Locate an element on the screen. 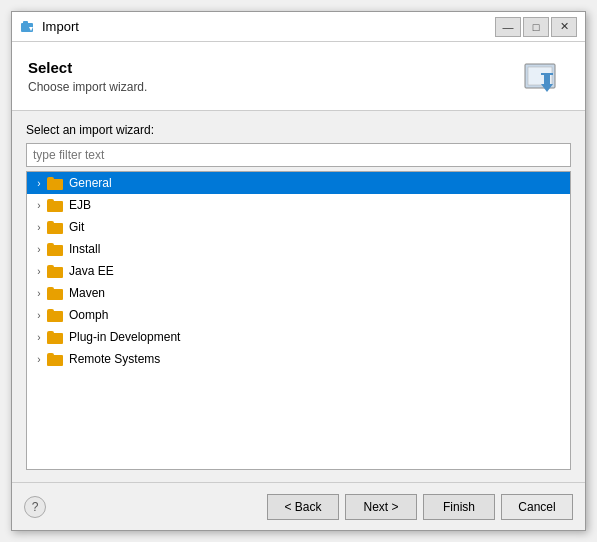  import-wizard-icon is located at coordinates (545, 76).